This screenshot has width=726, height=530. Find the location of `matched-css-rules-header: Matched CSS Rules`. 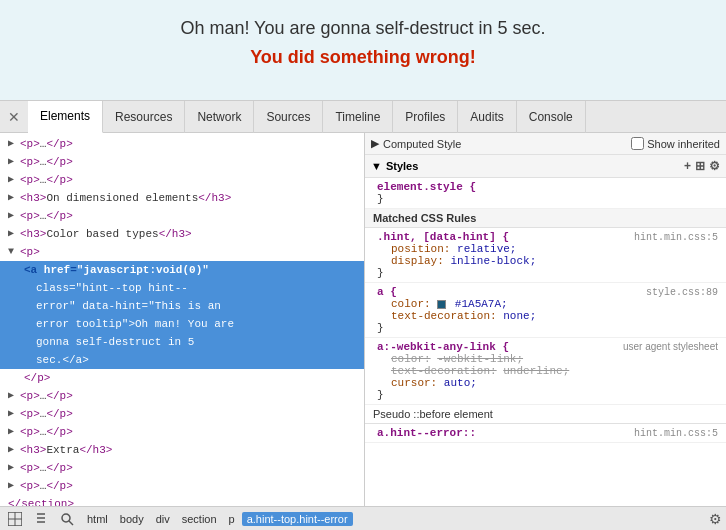

matched-css-rules-header: Matched CSS Rules is located at coordinates (546, 218).